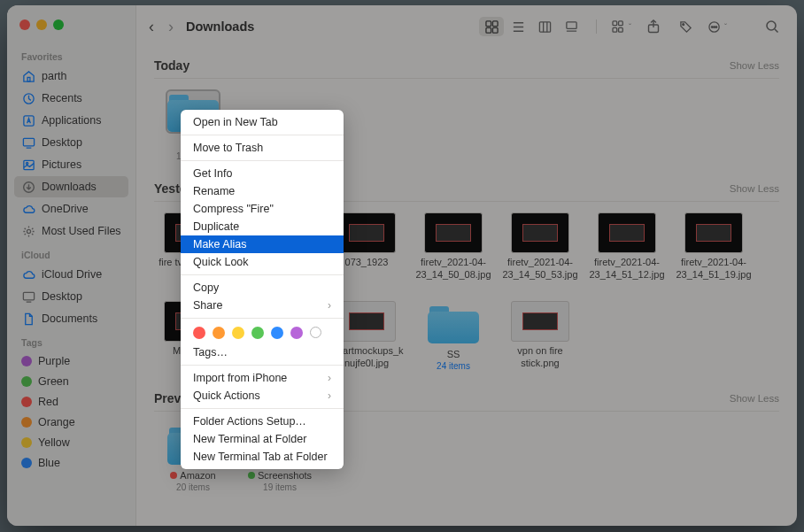 The width and height of the screenshot is (804, 532). I want to click on sidebar-section-tags: Tags, so click(71, 341).